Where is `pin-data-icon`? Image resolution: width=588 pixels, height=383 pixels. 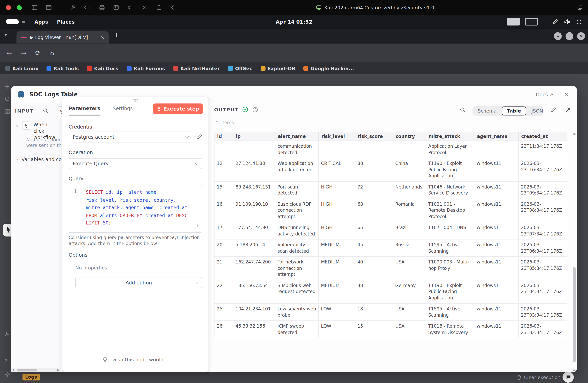 pin-data-icon is located at coordinates (568, 110).